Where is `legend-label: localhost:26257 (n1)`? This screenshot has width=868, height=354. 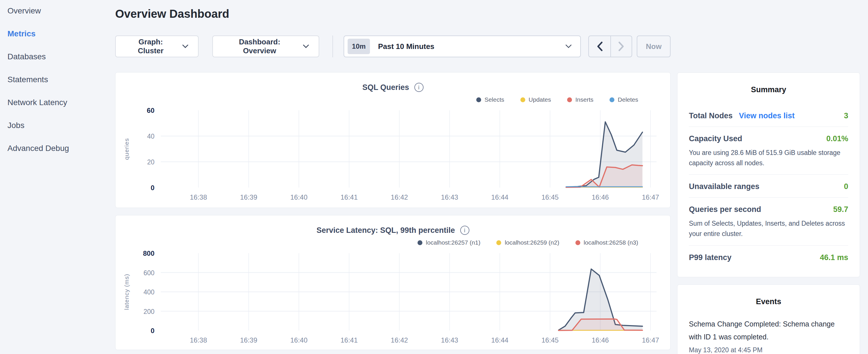
legend-label: localhost:26257 (n1) is located at coordinates (453, 243).